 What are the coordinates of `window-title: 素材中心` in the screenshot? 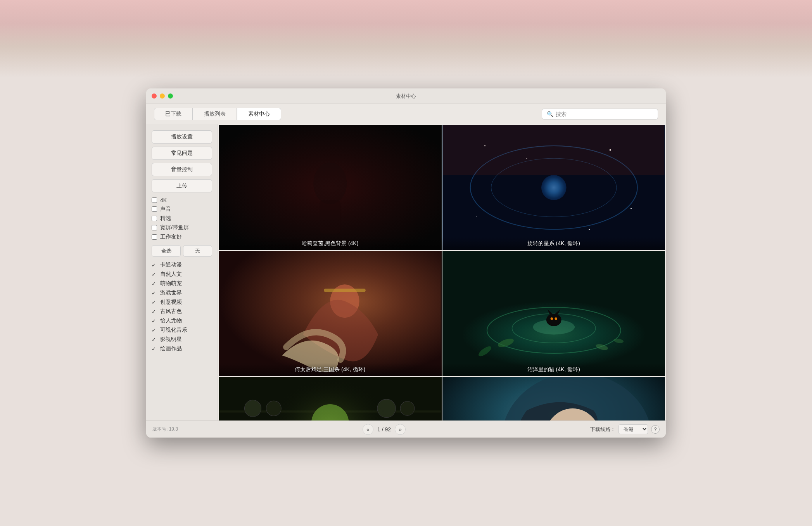 It's located at (406, 96).